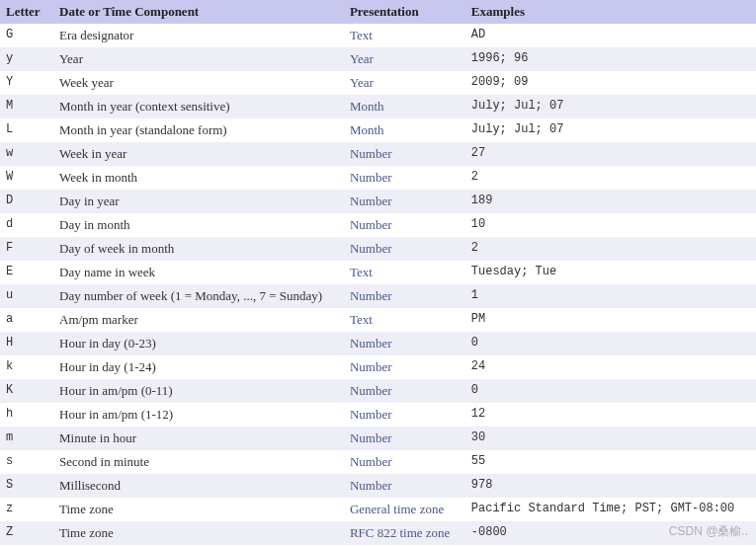 The image size is (756, 546). Describe the element at coordinates (199, 12) in the screenshot. I see `header-component: Date or Time Component` at that location.